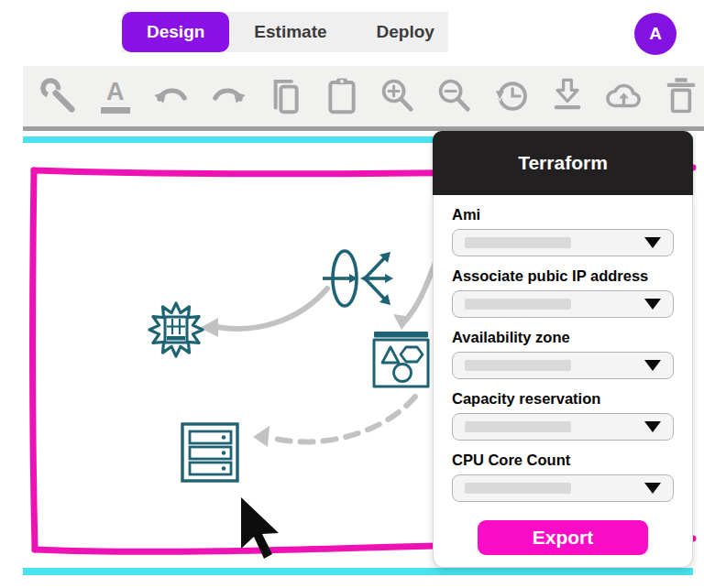 This screenshot has height=588, width=704. Describe the element at coordinates (563, 427) in the screenshot. I see `capacity-reservation-dropdown` at that location.